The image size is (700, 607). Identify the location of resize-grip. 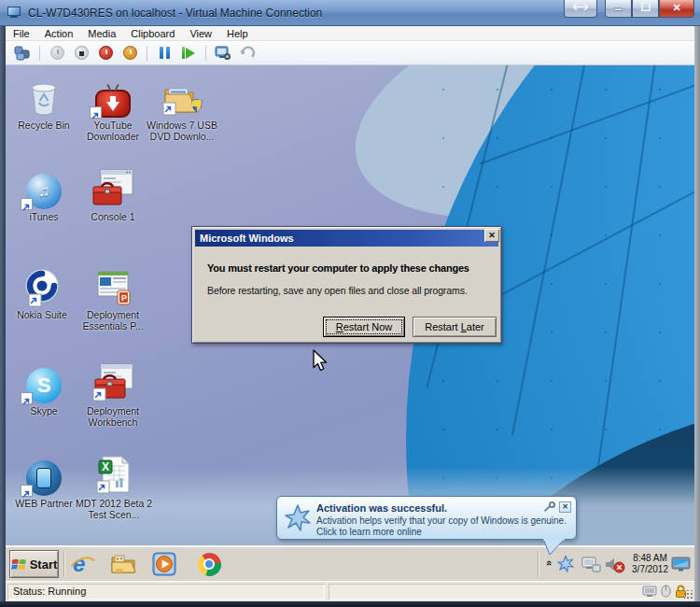
(689, 595).